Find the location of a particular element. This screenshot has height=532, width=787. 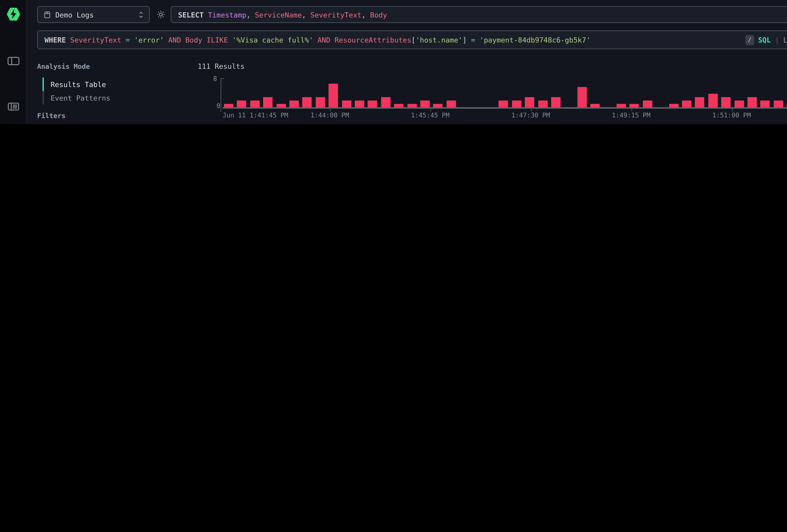

left-nav-rail: ? U is located at coordinates (14, 62).